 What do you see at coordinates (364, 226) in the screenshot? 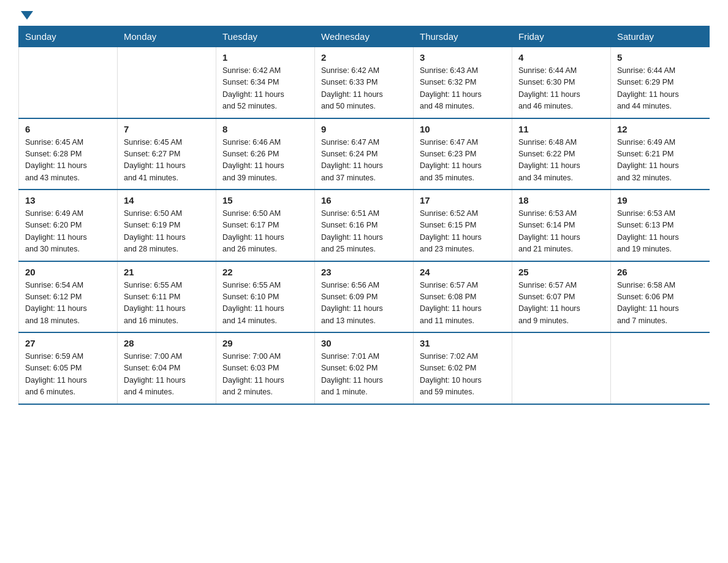
I see `calendar-cell: 16Sunrise: 6:51 AMSunset: 6:16 PMDayligh…` at bounding box center [364, 226].